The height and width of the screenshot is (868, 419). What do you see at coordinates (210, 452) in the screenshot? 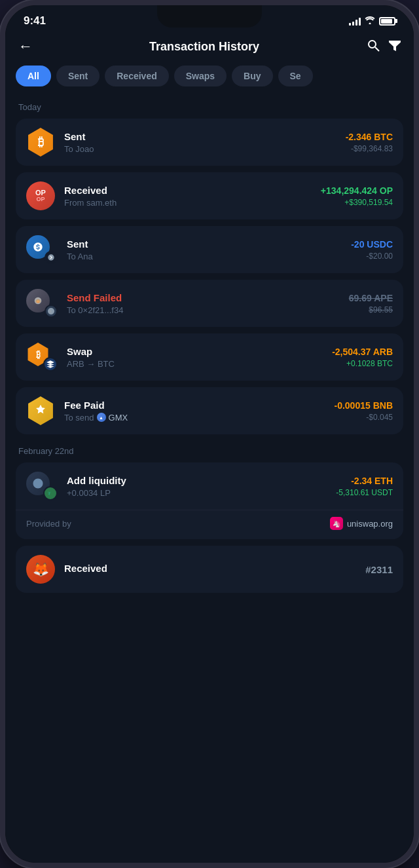
I see `section-february: February 22nd` at bounding box center [210, 452].